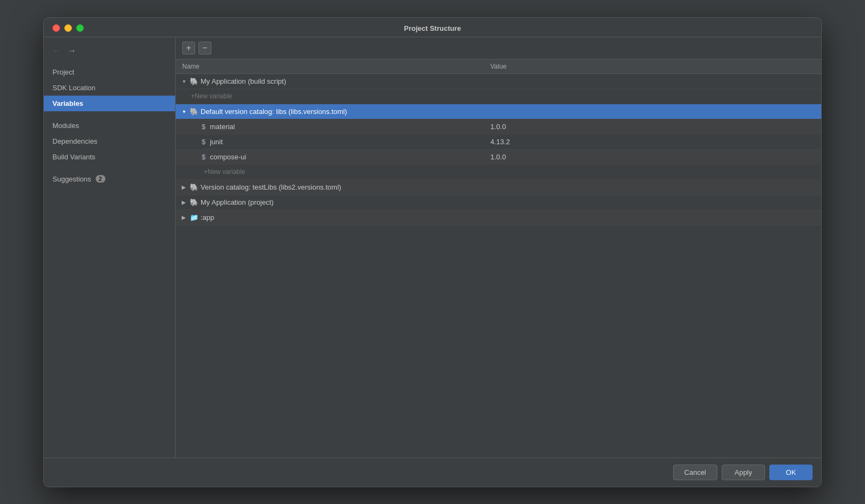 The width and height of the screenshot is (865, 504). What do you see at coordinates (653, 142) in the screenshot?
I see `row-value-junit: 4.13.2` at bounding box center [653, 142].